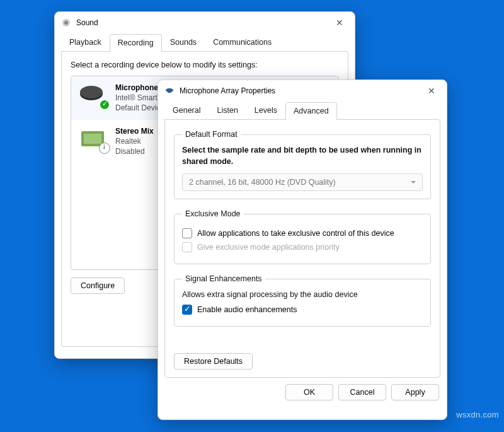 This screenshot has width=504, height=432. I want to click on allow-exclusive-label: Allow applications to take exclusive con…, so click(296, 233).